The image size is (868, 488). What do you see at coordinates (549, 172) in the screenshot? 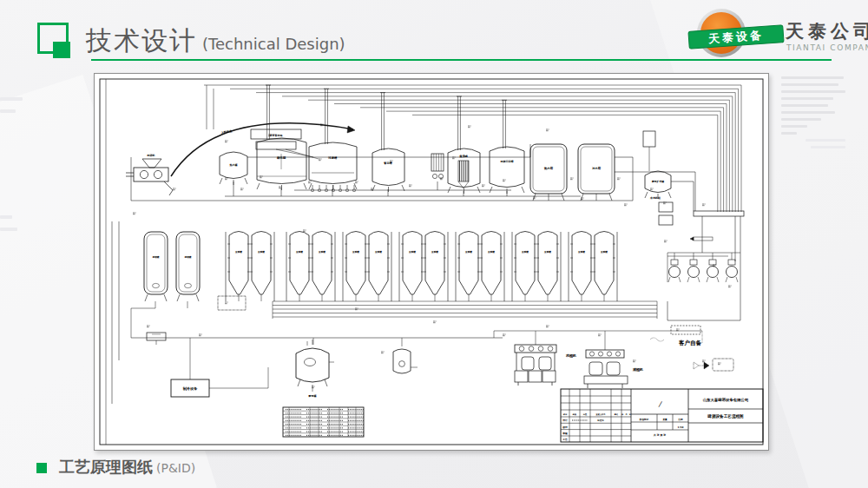
I see `tank-hot-water: 热水箱` at bounding box center [549, 172].